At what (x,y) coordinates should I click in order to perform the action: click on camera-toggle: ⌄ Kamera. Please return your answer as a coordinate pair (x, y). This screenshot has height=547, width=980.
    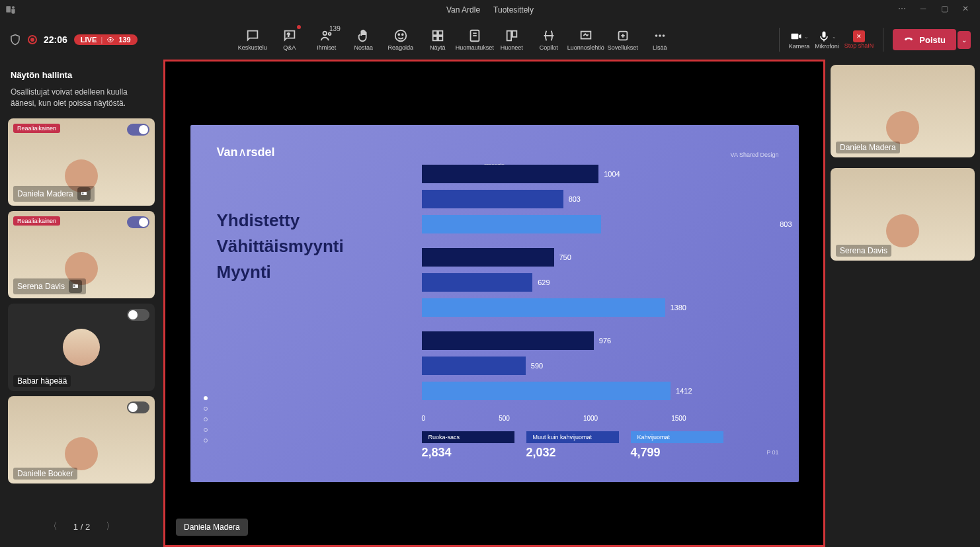
    Looking at the image, I should click on (799, 40).